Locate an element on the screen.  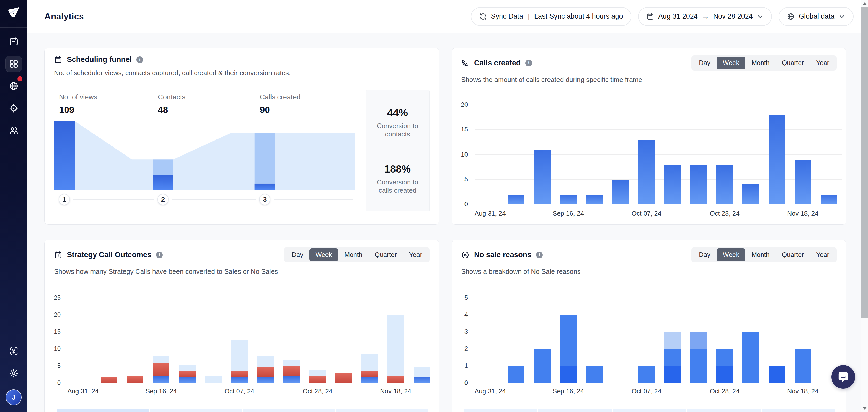
bar-segment-reason-lightest is located at coordinates (673, 340).